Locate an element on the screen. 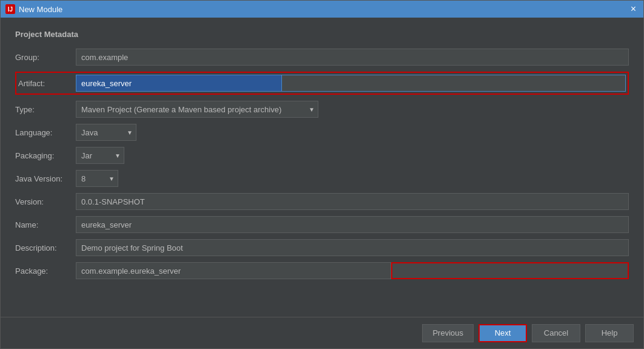 This screenshot has height=349, width=644. version-row: Version: is located at coordinates (322, 202).